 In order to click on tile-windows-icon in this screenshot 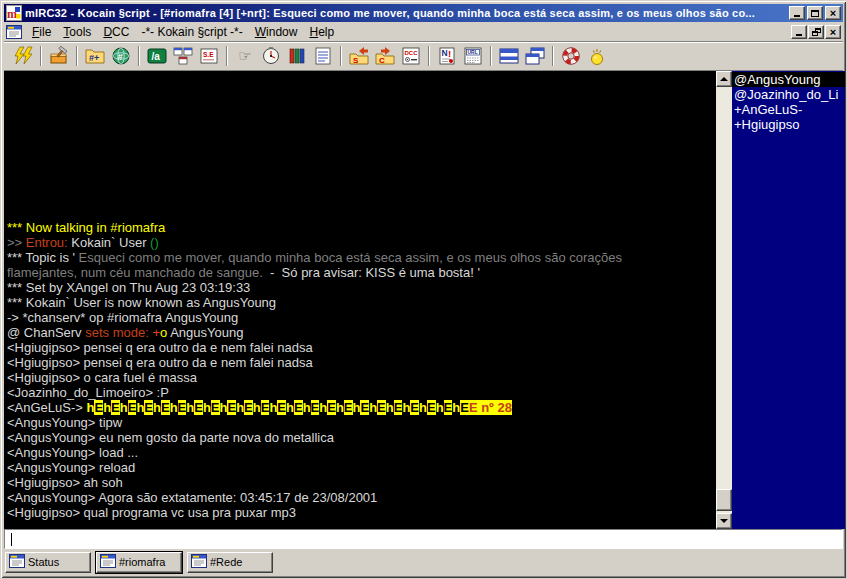, I will do `click(509, 56)`.